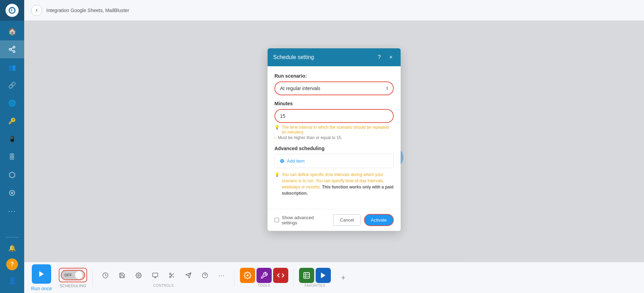  What do you see at coordinates (155, 275) in the screenshot?
I see `display-toolbar-icon` at bounding box center [155, 275].